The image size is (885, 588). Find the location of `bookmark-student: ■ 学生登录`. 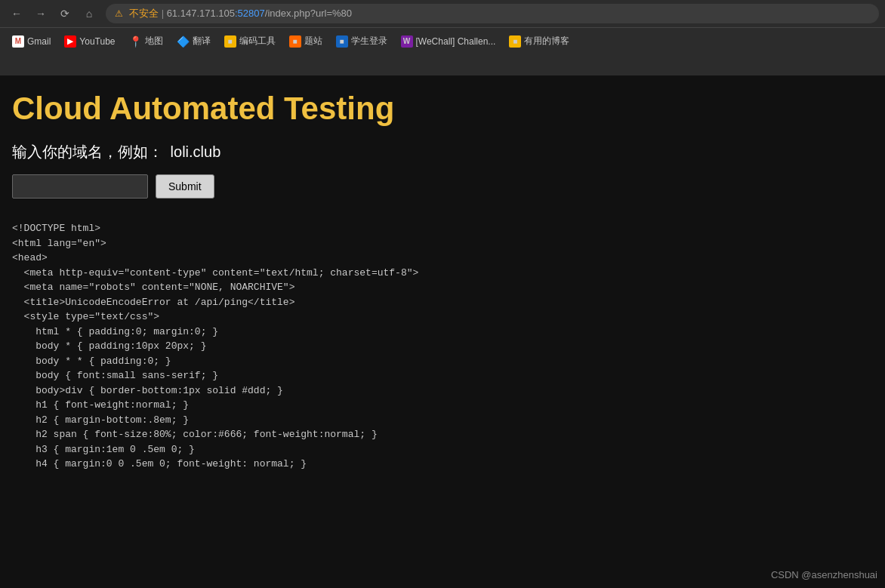

bookmark-student: ■ 学生登录 is located at coordinates (362, 41).